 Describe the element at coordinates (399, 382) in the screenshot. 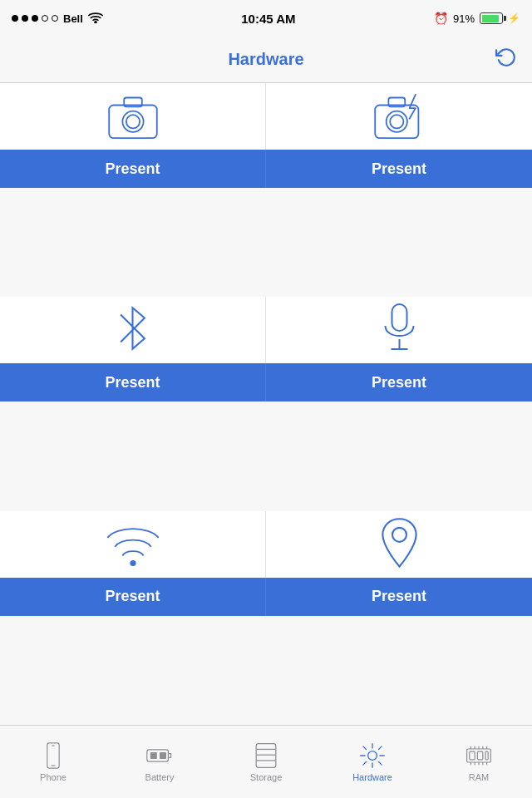

I see `status-cell-2-2: Present` at that location.